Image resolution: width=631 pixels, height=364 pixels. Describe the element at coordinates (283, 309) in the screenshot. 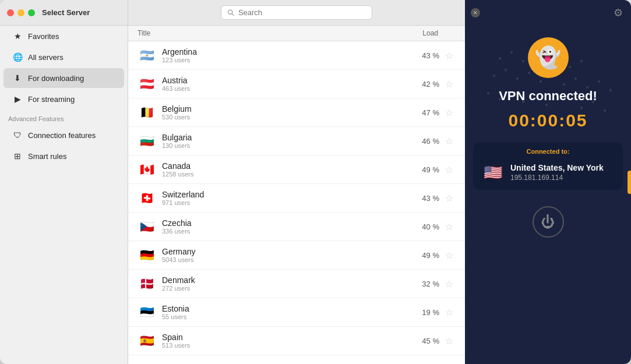

I see `server-name: Estonia` at that location.